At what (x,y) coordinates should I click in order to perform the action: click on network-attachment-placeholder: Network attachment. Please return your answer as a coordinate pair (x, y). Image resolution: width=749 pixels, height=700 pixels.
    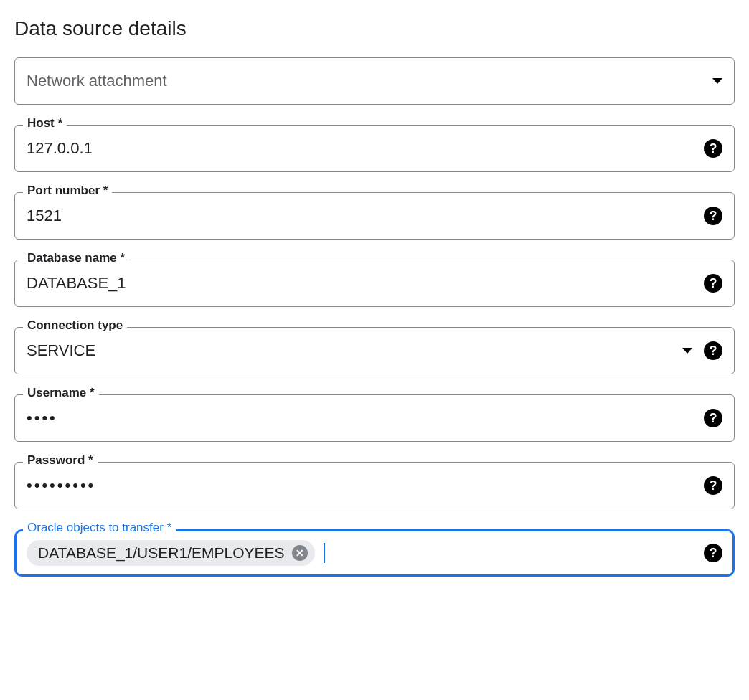
    Looking at the image, I should click on (365, 81).